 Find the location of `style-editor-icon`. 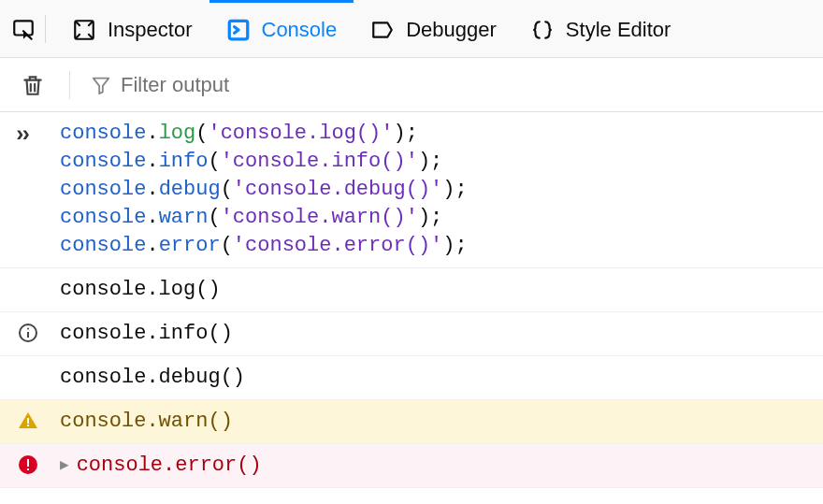

style-editor-icon is located at coordinates (542, 30).